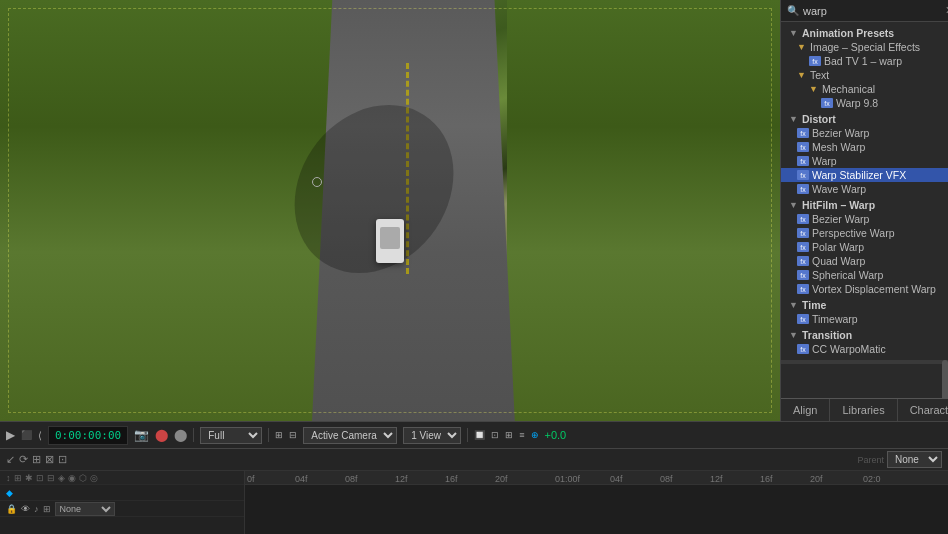  Describe the element at coordinates (474, 502) in the screenshot. I see `timeline-content: ↕ ⊞ ✱ ⊡ ⊟ ◈ ◉ ⬡ ◎ ◆ 🔒 👁 ♪ ⊞ None` at that location.